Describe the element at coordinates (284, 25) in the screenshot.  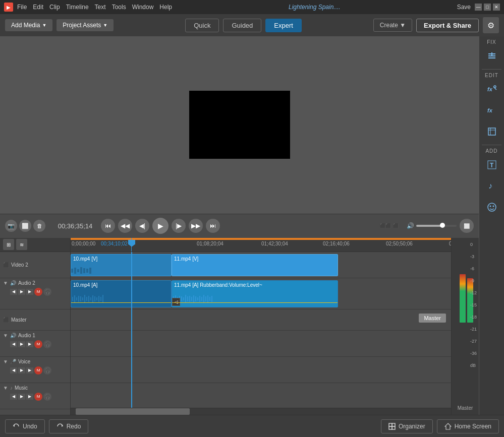
I see `tab-expert: Expert` at that location.